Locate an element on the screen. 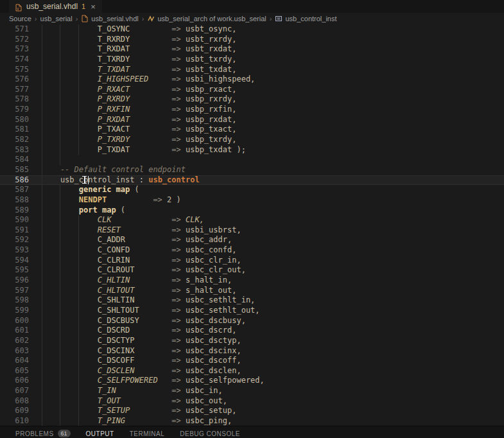 This screenshot has height=438, width=504. line-number: 599 is located at coordinates (14, 311).